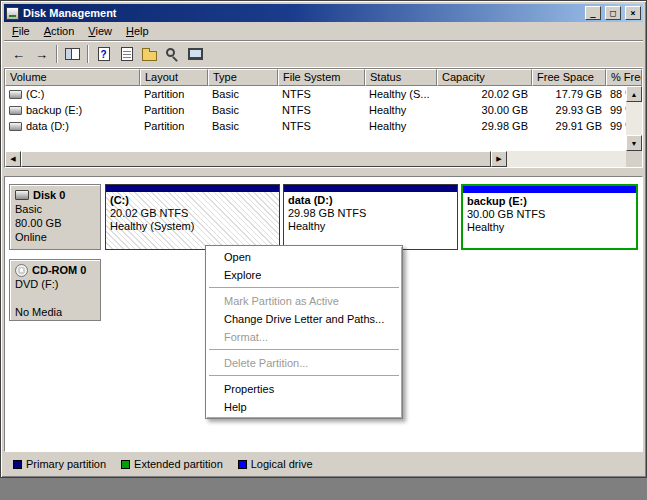 The image size is (647, 500). Describe the element at coordinates (550, 214) in the screenshot. I see `partition-size: 30.00 GB NTFS` at that location.